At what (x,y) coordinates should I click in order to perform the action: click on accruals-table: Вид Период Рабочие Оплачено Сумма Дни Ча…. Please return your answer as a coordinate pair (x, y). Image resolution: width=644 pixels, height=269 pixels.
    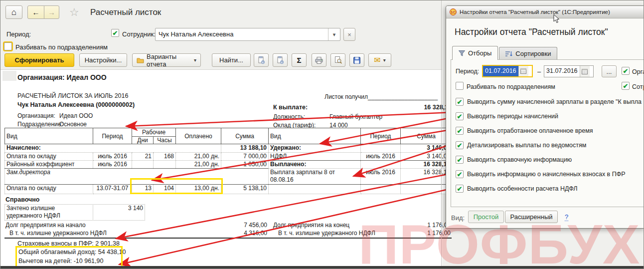
    Looking at the image, I should click on (137, 161).